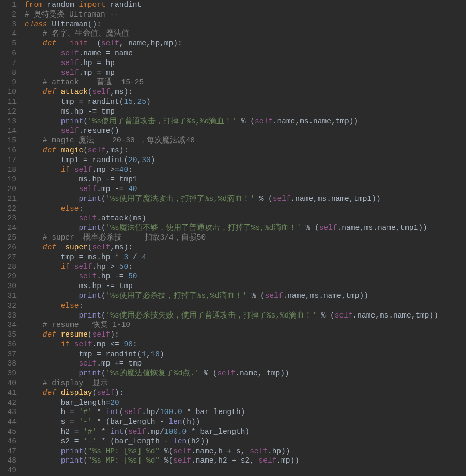 The image size is (466, 476). What do you see at coordinates (245, 316) in the screenshot?
I see `code-line: print('%s使用必杀技失败，使用了普通攻击，打掉了%s,%d滴血！' % …` at bounding box center [245, 316].